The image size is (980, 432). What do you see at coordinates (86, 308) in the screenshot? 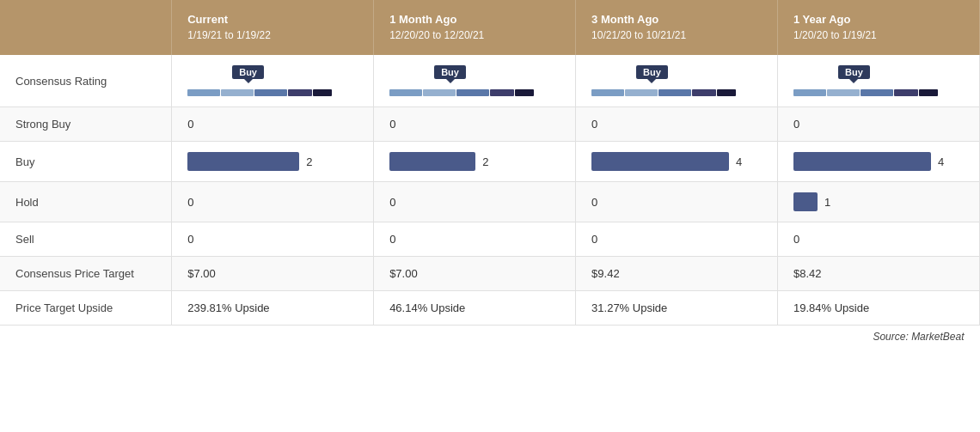
I see `row-label: Price Target Upside` at bounding box center [86, 308].